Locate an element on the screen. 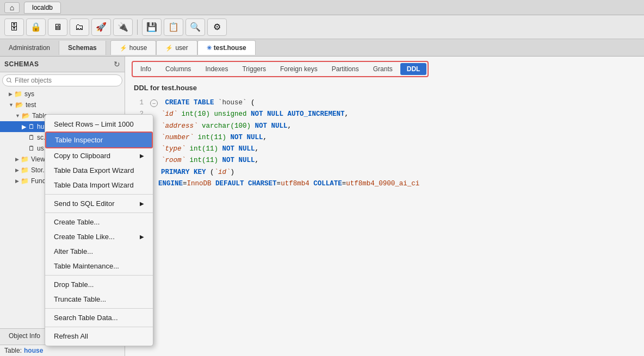 Image resolution: width=644 pixels, height=356 pixels. tab-group: Info Columns Indexes Triggers Foreign ke… is located at coordinates (280, 69).